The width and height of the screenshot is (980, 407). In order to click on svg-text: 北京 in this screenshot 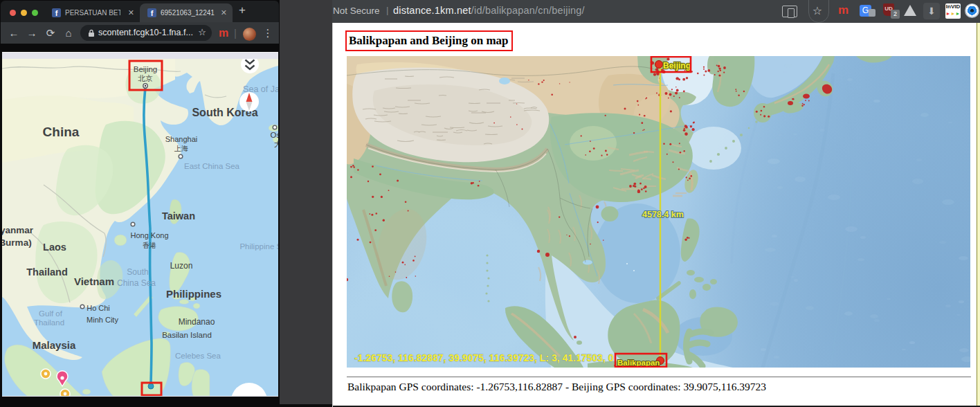, I will do `click(145, 78)`.